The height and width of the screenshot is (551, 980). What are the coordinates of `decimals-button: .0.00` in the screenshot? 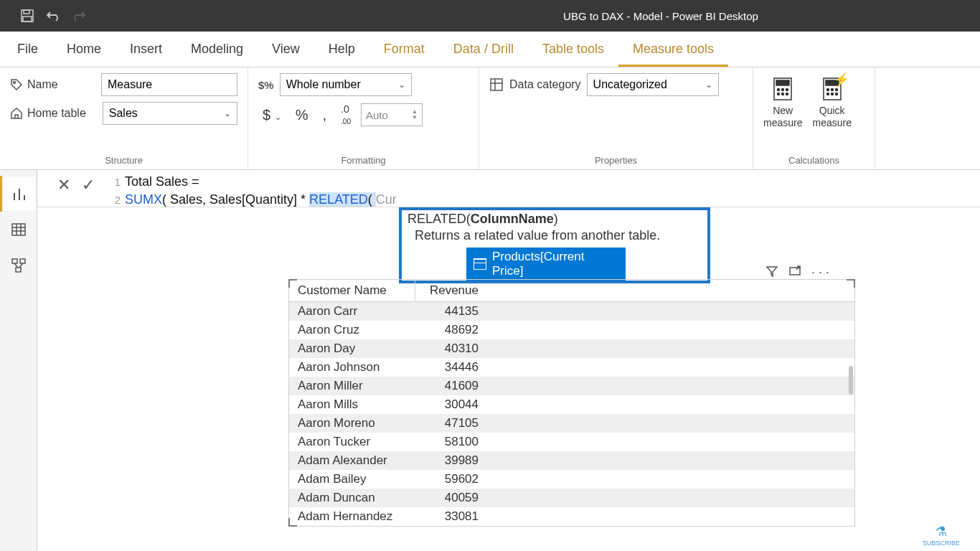 It's located at (346, 115).